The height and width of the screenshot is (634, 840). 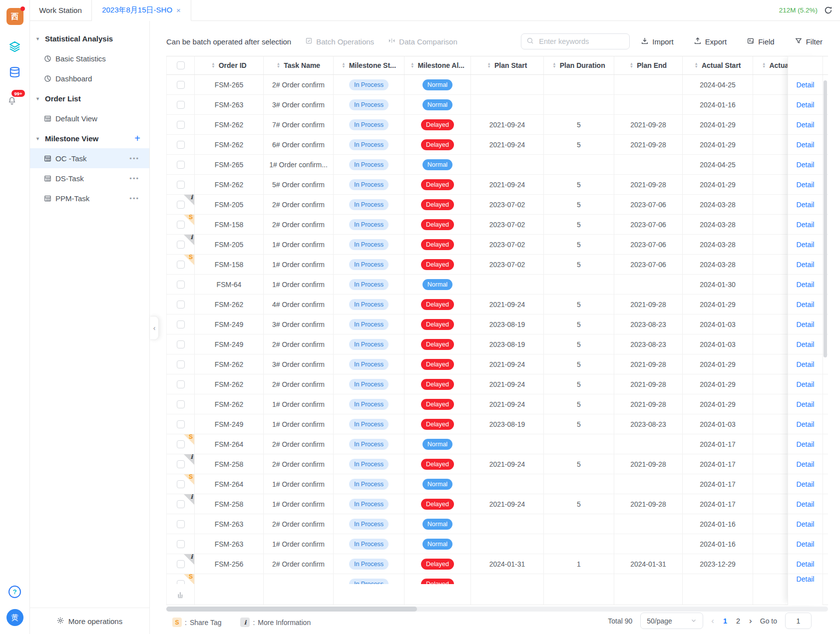 I want to click on tab-work-station: Work Station, so click(x=61, y=10).